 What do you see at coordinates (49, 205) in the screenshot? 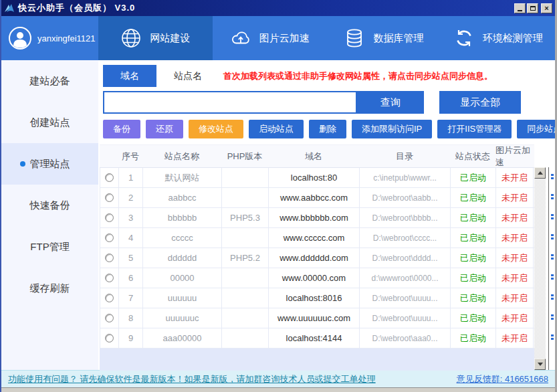
I see `sidebar-item-quick-backup: 快速备份` at bounding box center [49, 205].